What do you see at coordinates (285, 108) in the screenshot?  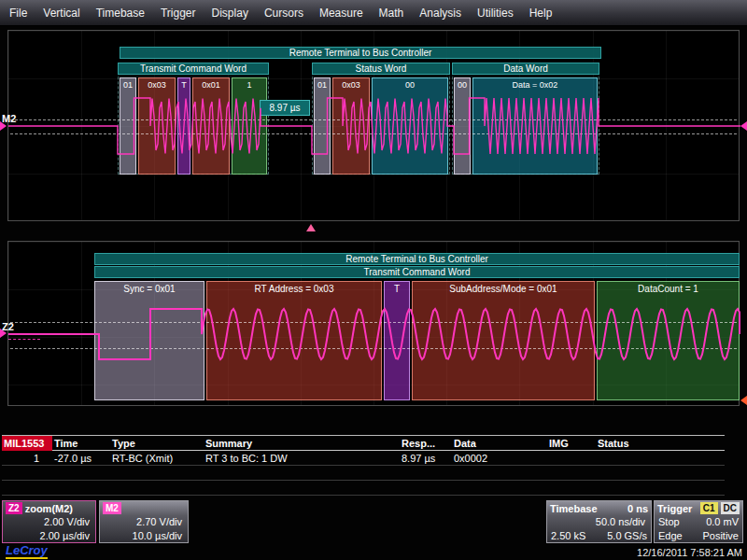 I see `response-time-tag: 8.97 µs` at bounding box center [285, 108].